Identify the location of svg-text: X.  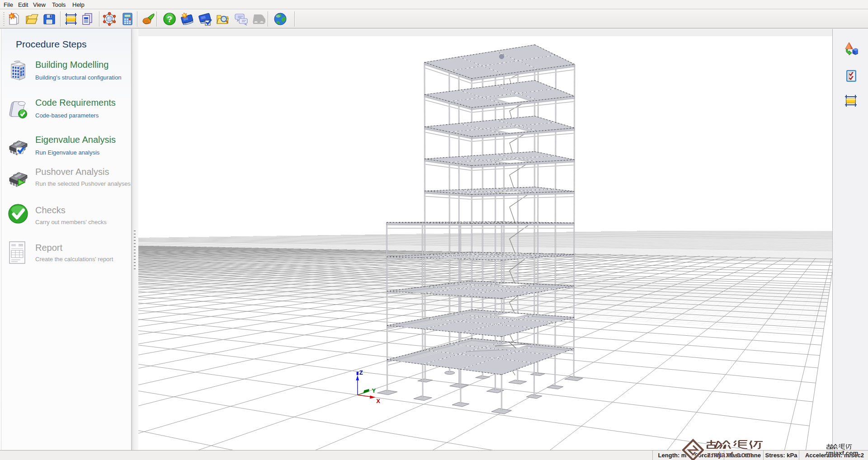
(378, 401).